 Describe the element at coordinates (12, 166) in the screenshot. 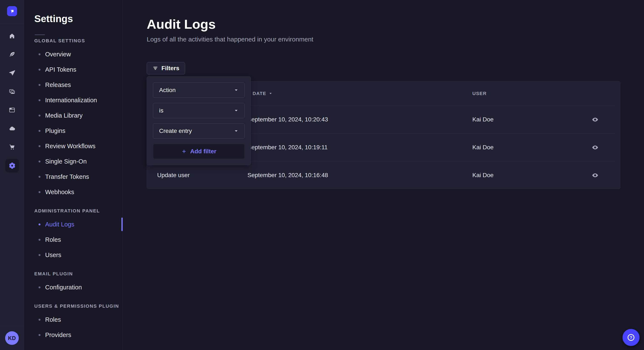

I see `gear-icon` at that location.